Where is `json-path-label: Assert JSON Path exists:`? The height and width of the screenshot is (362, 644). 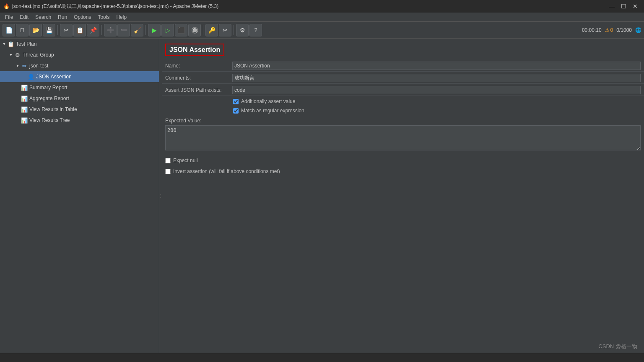 json-path-label: Assert JSON Path exists: is located at coordinates (199, 90).